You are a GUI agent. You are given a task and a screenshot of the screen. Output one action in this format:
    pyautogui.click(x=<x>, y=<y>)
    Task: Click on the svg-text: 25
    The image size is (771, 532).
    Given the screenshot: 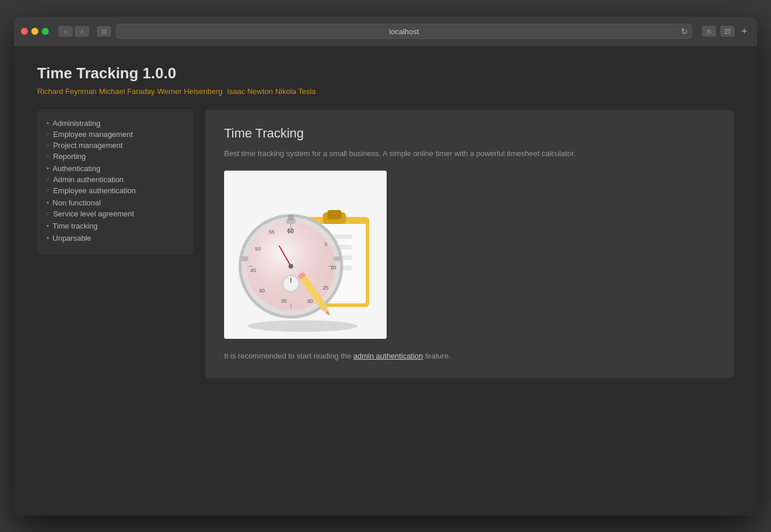 What is the action you would take?
    pyautogui.click(x=326, y=288)
    